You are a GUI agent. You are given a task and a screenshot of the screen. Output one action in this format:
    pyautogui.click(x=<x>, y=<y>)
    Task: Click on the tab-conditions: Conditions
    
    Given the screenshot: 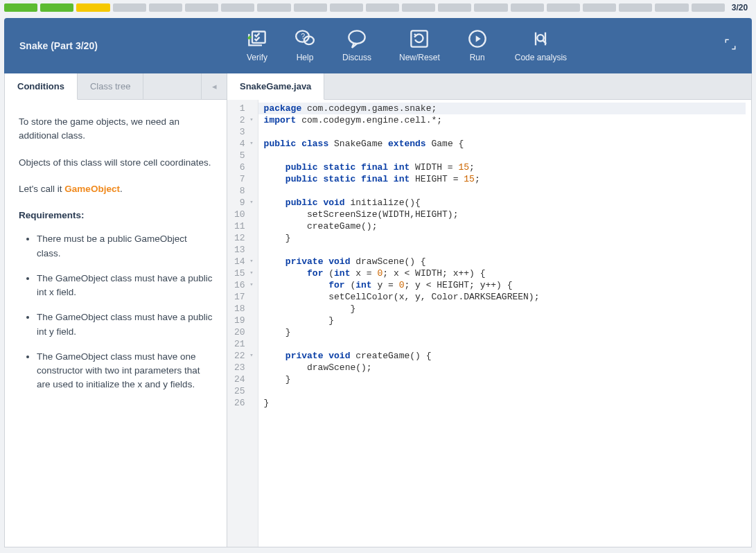 What is the action you would take?
    pyautogui.click(x=42, y=87)
    